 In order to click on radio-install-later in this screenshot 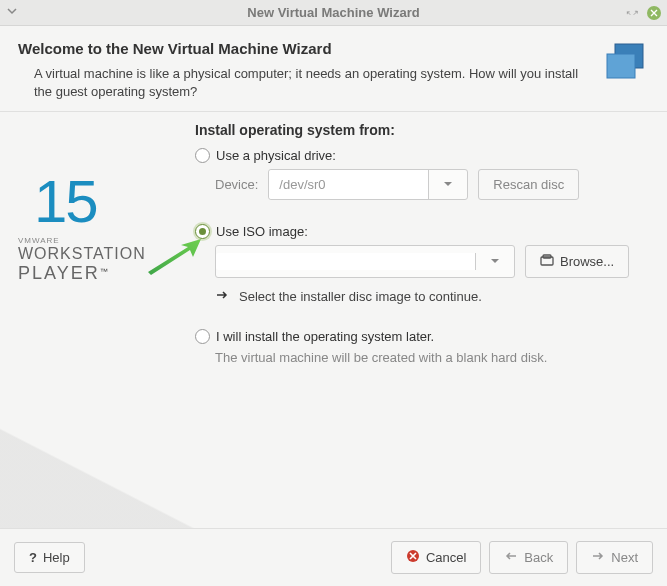, I will do `click(202, 336)`.